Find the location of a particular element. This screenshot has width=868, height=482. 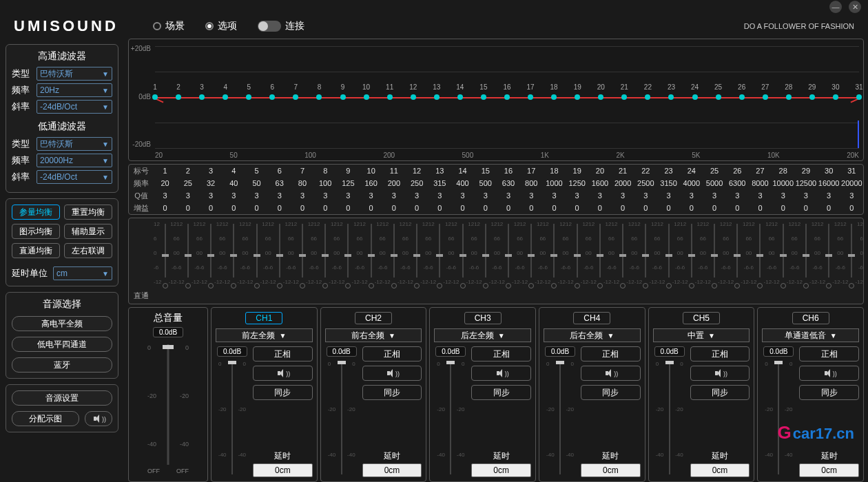

cell-freq: 20 is located at coordinates (165, 183).